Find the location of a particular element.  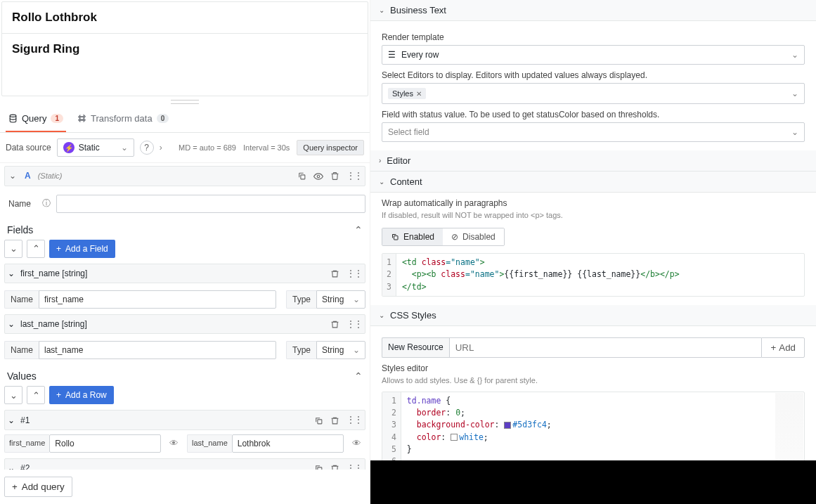

toggle-disabled: ⊘ Disabled is located at coordinates (474, 237).